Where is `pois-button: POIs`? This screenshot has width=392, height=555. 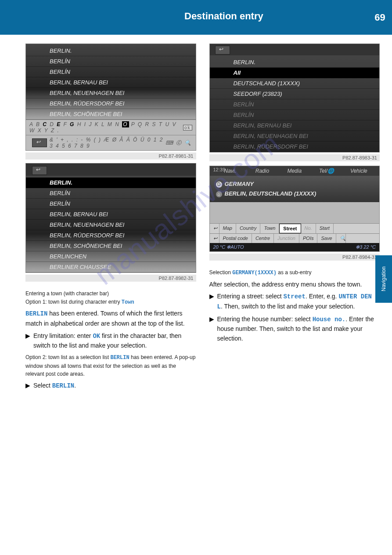
pois-button: POIs is located at coordinates (308, 238).